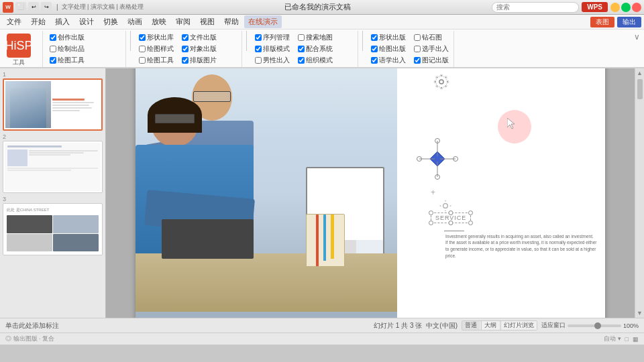 This screenshot has width=644, height=362. Describe the element at coordinates (19, 63) in the screenshot. I see `tool-label: 工具` at that location.